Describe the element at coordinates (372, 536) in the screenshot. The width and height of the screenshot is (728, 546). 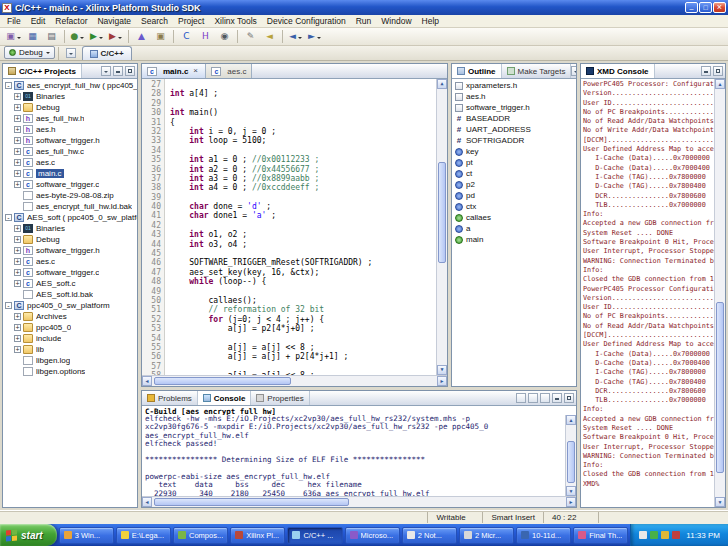
I see `taskbar-button-microso: Microso...` at that location.